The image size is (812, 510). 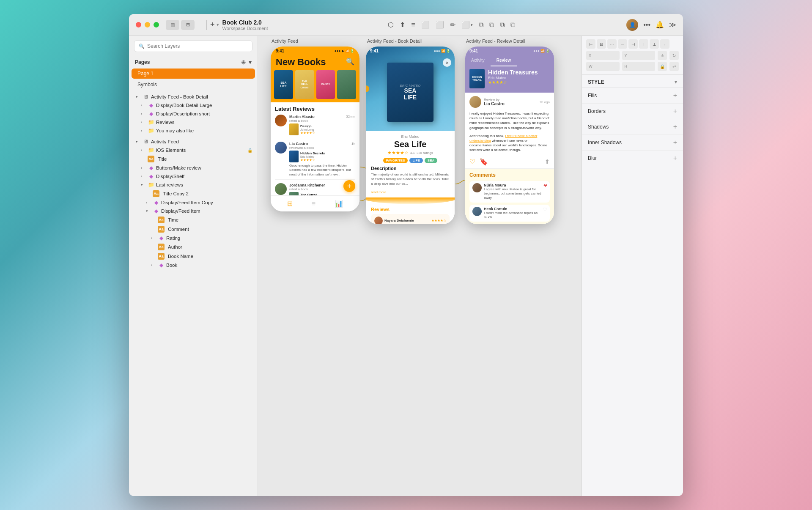 What do you see at coordinates (193, 122) in the screenshot?
I see `layer-reviews: › 📁 Reviews` at bounding box center [193, 122].